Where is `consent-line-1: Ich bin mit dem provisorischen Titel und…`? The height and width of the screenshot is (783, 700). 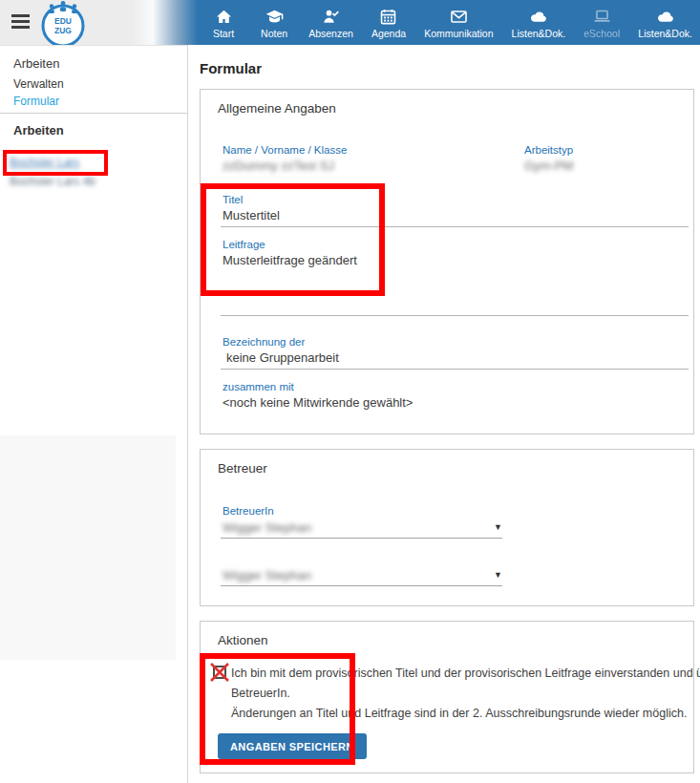 consent-line-1: Ich bin mit dem provisorischen Titel und… is located at coordinates (466, 674).